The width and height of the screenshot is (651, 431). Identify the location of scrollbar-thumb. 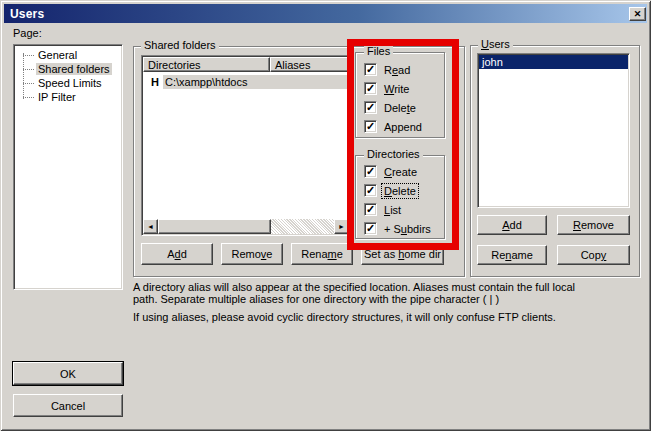
(214, 226).